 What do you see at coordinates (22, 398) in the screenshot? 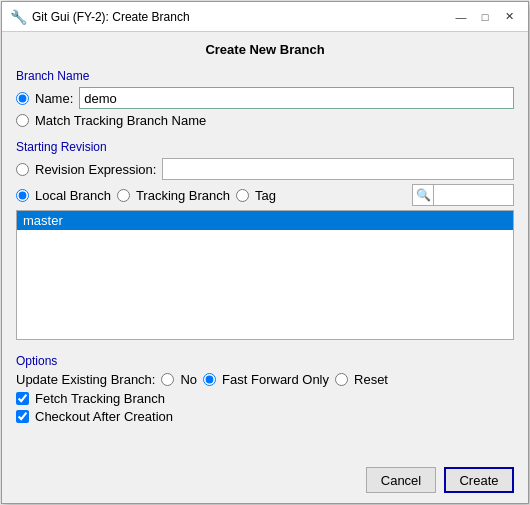
I see `fetch-tracking-checkbox` at bounding box center [22, 398].